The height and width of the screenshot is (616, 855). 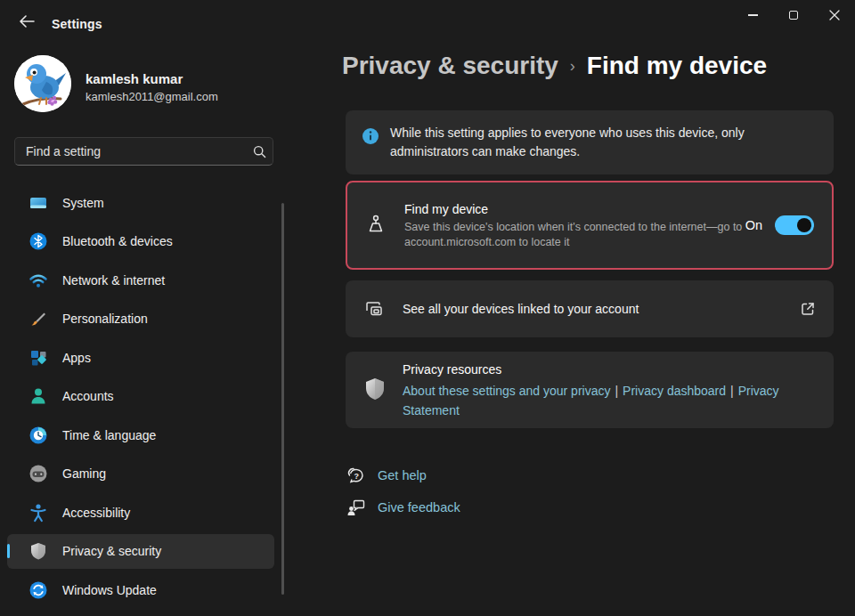 What do you see at coordinates (38, 396) in the screenshot?
I see `accounts-icon` at bounding box center [38, 396].